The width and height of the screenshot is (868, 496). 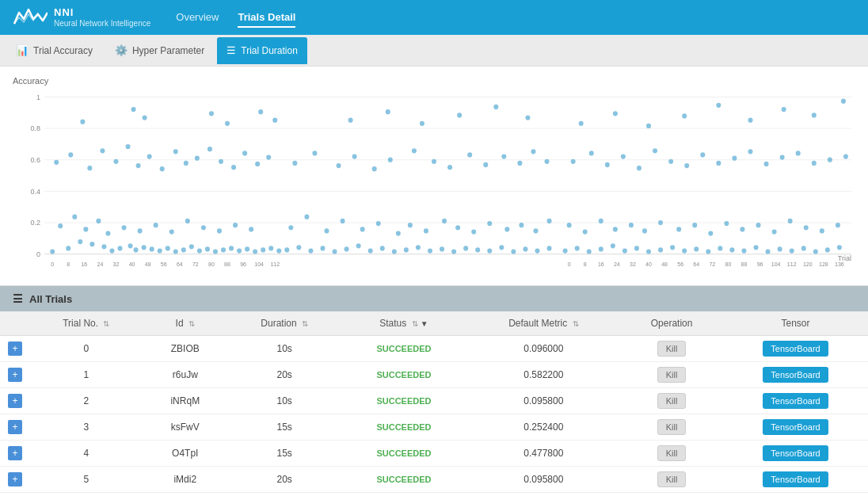 What do you see at coordinates (284, 323) in the screenshot?
I see `col-duration: Duration ⇅` at bounding box center [284, 323].